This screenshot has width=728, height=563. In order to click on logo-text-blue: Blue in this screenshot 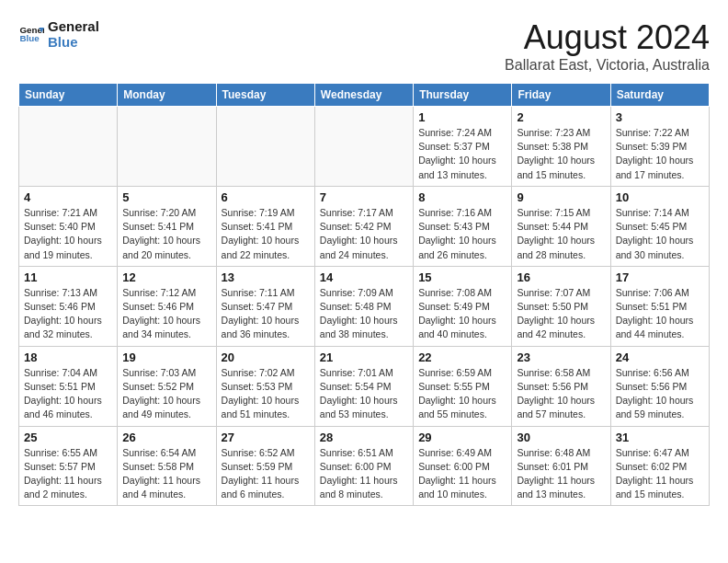, I will do `click(74, 42)`.